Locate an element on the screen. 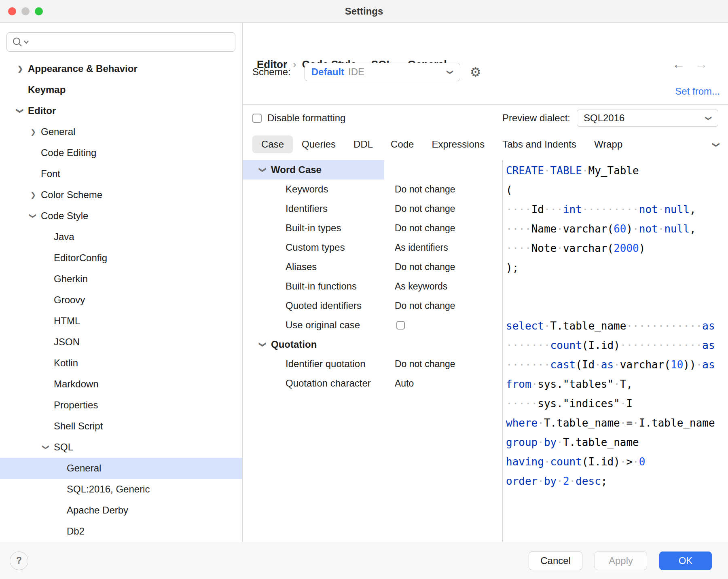  sidebar-item-code-editing: Code Editing is located at coordinates (121, 153).